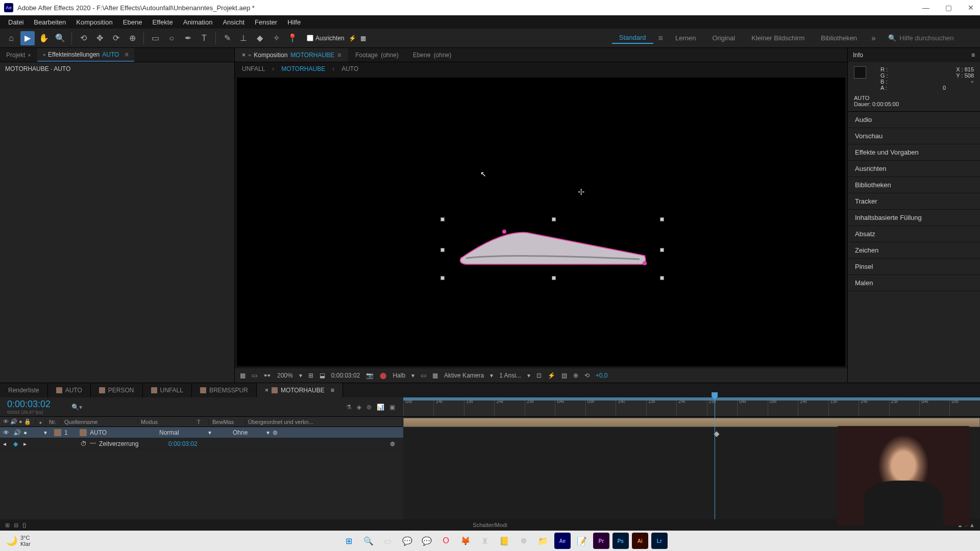 The width and height of the screenshot is (980, 551). I want to click on keyframe-nav-next: ▸, so click(27, 444).